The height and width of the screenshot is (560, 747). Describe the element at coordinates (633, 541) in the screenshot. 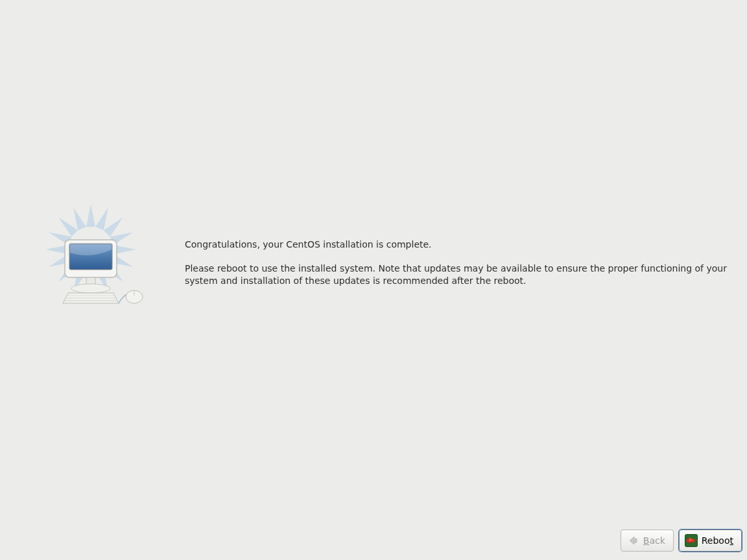

I see `arrow-left-icon` at that location.